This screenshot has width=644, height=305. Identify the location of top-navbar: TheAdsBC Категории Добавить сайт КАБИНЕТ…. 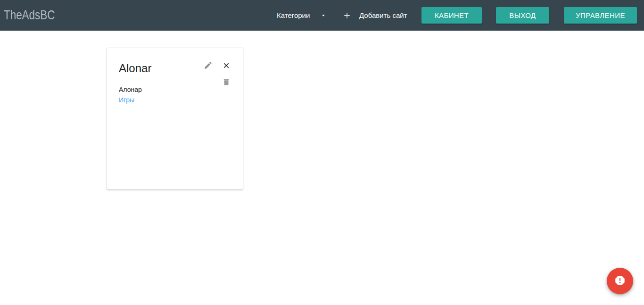
(322, 15).